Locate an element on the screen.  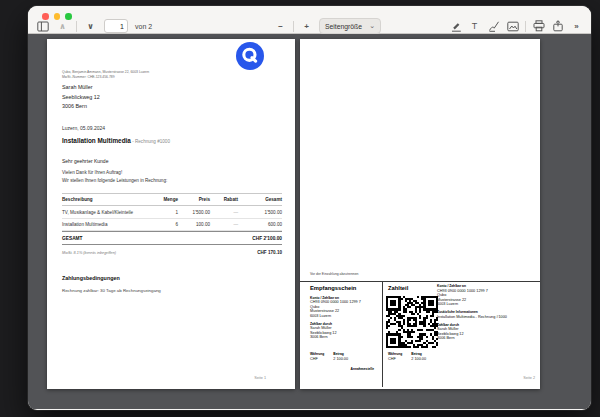
cut-note: Vor der Einzahlung abzutrennen is located at coordinates (334, 274).